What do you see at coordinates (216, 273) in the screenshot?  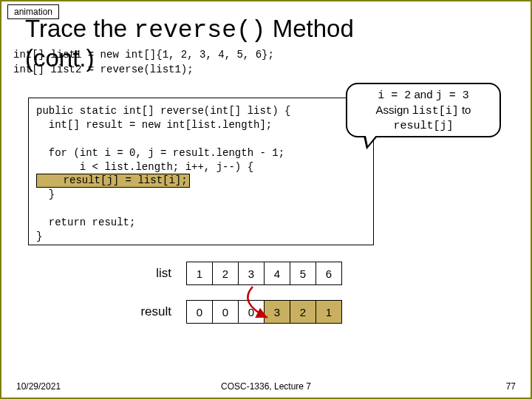 I see `list-row: list 1 2 3 4 5 6` at bounding box center [216, 273].